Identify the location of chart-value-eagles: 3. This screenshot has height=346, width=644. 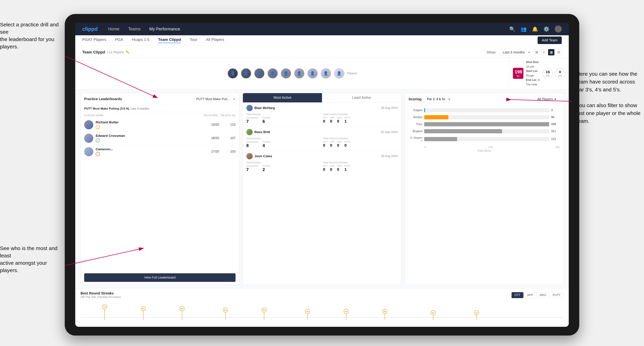
(556, 110).